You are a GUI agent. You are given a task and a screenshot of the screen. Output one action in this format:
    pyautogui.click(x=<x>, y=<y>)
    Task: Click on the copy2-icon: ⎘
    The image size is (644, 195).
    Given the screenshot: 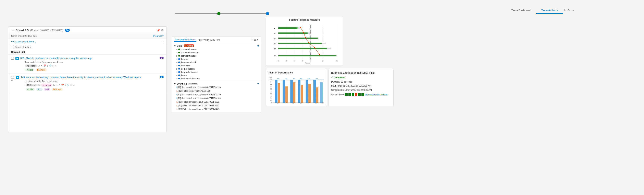 What is the action you would take?
    pyautogui.click(x=71, y=85)
    